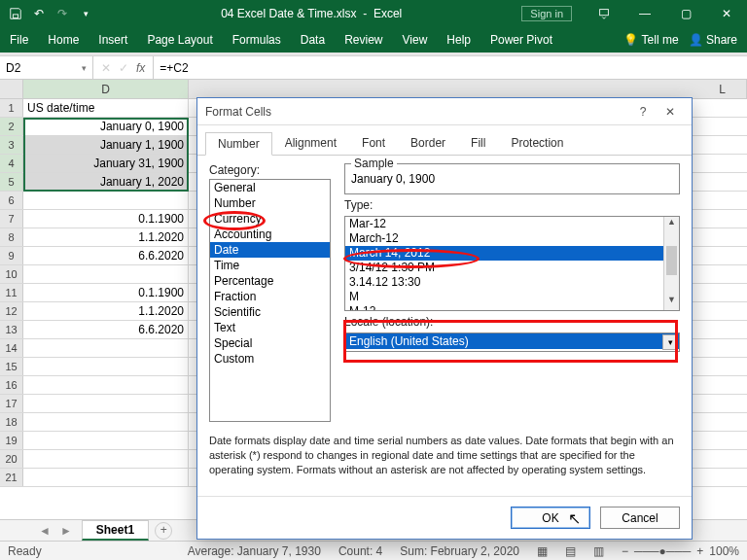 This screenshot has height=560, width=747. I want to click on dlgtab-border: Border, so click(428, 143).